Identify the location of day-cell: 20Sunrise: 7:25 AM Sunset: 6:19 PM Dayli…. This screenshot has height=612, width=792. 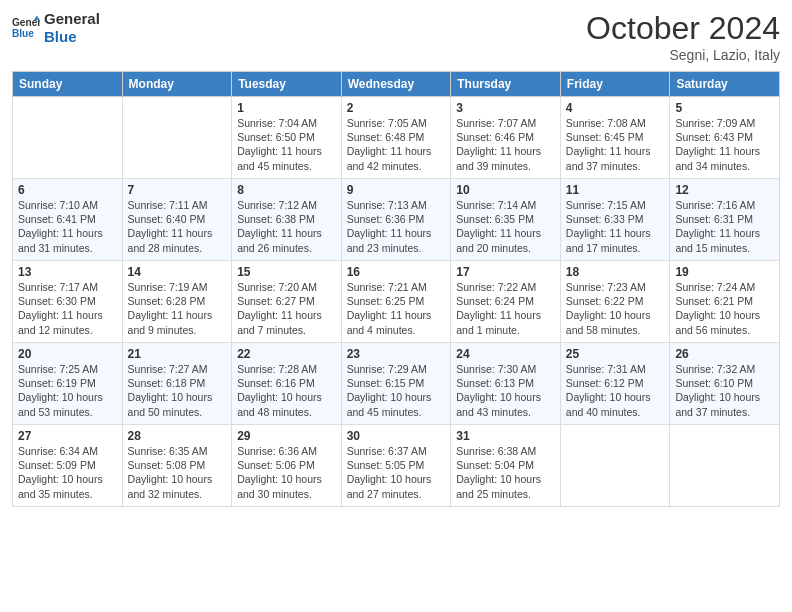
(68, 384).